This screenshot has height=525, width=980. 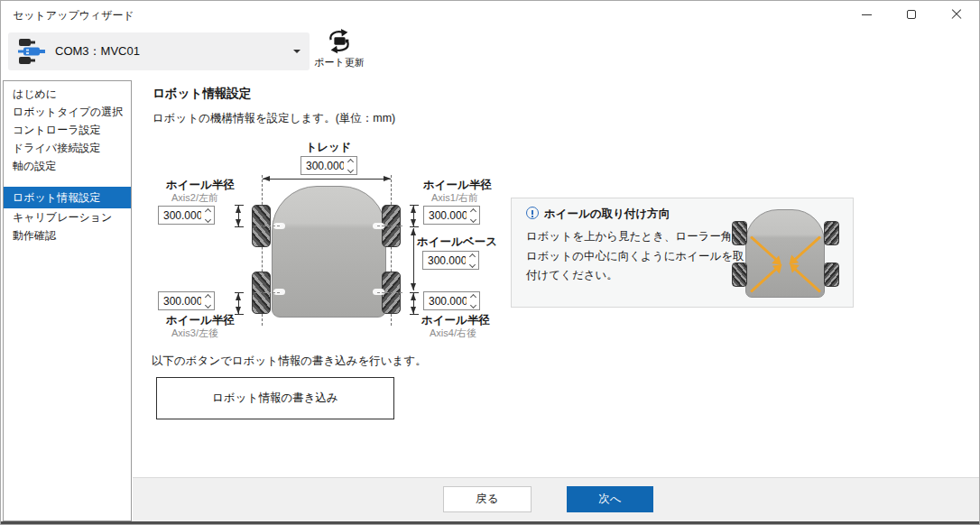 I want to click on titlebar: セットアップウィザード, so click(x=490, y=14).